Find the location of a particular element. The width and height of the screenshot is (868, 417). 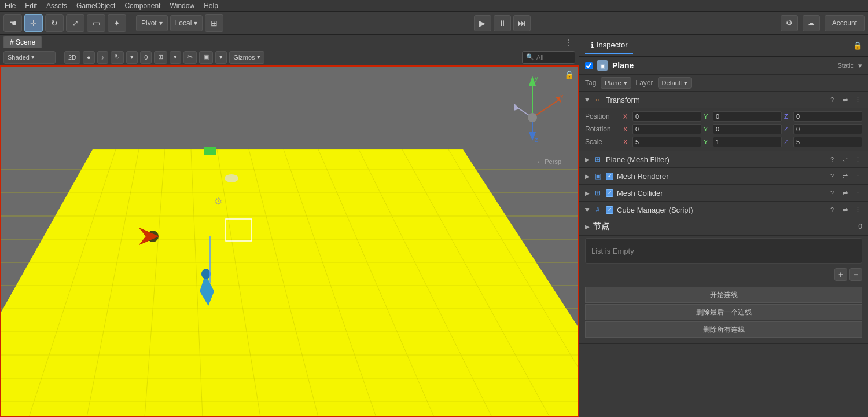

mesh-renderer-more-btn: ⋮ is located at coordinates (858, 176).